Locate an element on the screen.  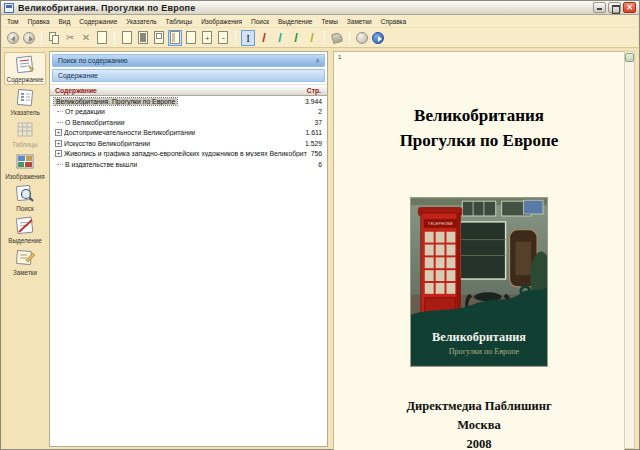
page-number: 1 is located at coordinates (340, 57).